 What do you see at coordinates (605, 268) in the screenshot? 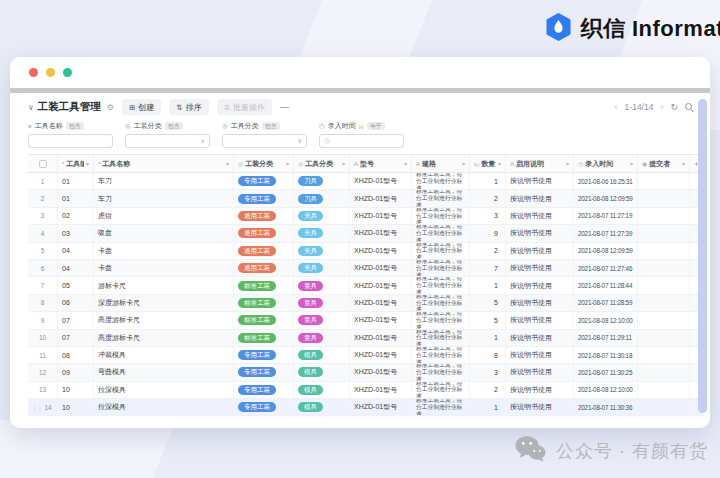
I see `time-text: 2021-08-07 11:27:46` at bounding box center [605, 268].